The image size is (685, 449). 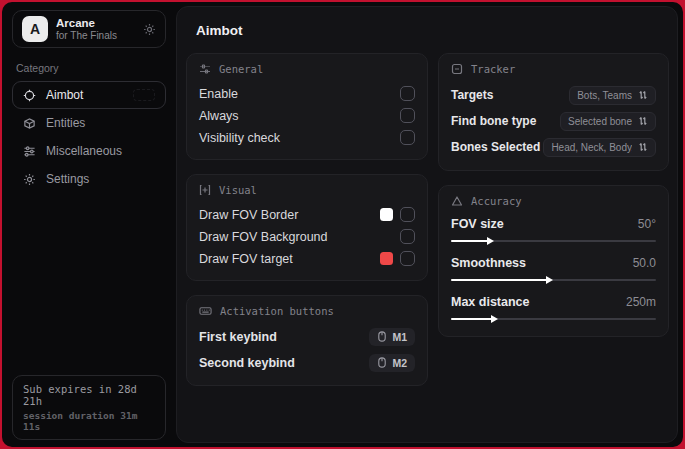 I want to click on fov-size-slider, so click(x=554, y=241).